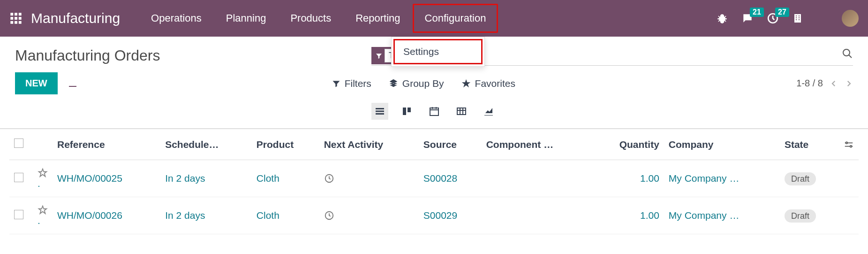  What do you see at coordinates (434, 114) in the screenshot?
I see `view-switcher` at bounding box center [434, 114].